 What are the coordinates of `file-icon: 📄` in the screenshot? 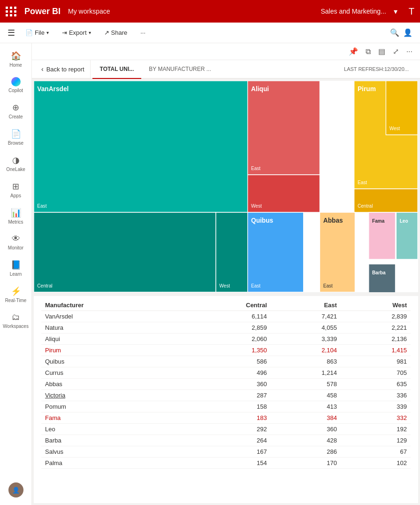 It's located at (29, 33).